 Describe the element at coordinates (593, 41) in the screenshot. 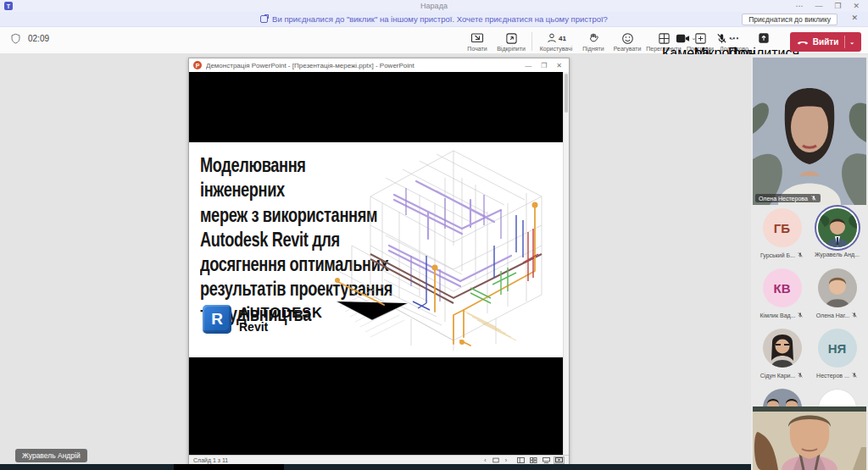

I see `raise-hand-button: Підняти` at that location.